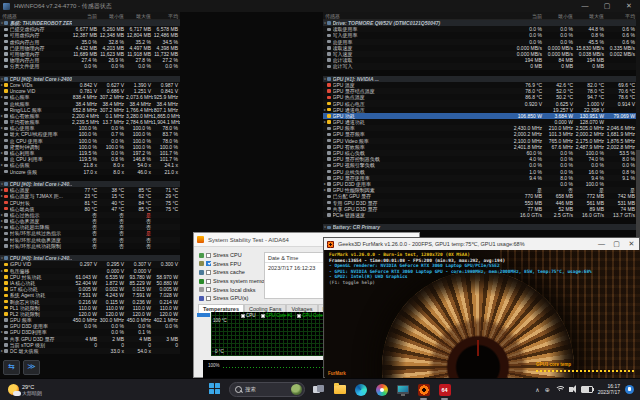  What do you see at coordinates (90, 264) in the screenshot?
I see `sensor-row: iGPU VID0.297 V0.295 V0.307 V0.300 V` at bounding box center [90, 264].